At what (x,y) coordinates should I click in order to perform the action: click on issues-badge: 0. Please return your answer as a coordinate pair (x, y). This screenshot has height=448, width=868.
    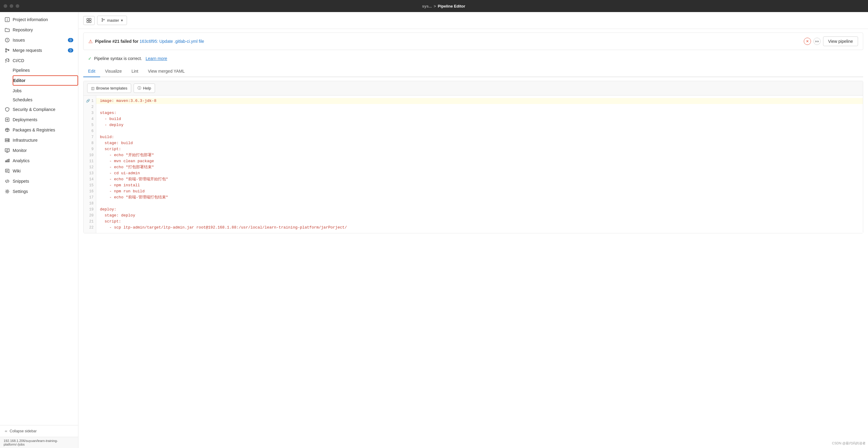
    Looking at the image, I should click on (71, 40).